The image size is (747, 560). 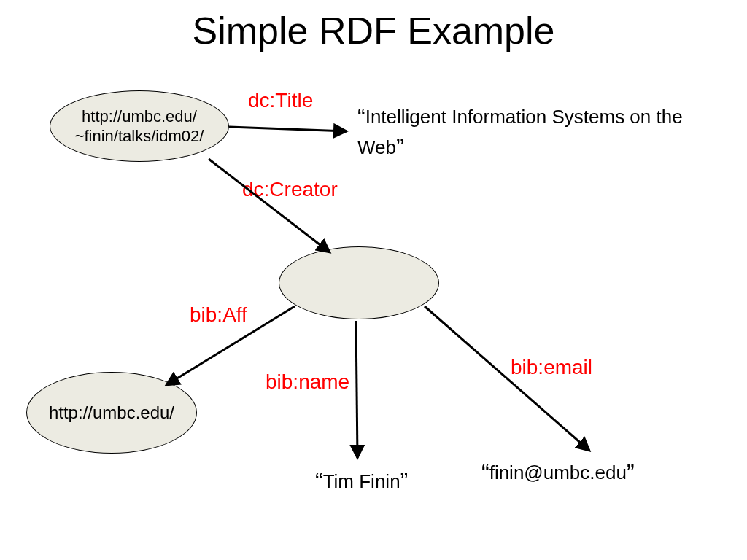 I want to click on literal-email: “finin@umbc.edu”, so click(x=558, y=473).